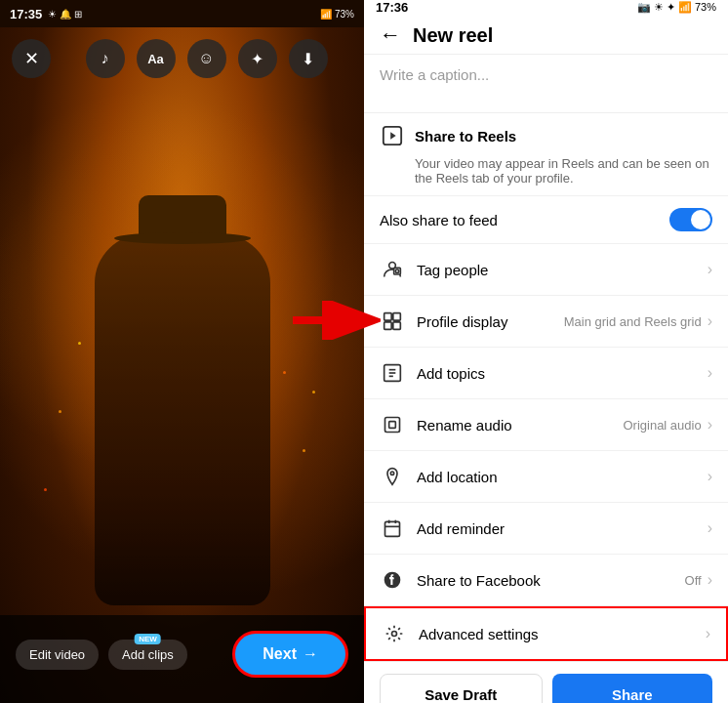 The width and height of the screenshot is (728, 703). Describe the element at coordinates (667, 425) in the screenshot. I see `rename-audio-right: Original audio ›` at that location.